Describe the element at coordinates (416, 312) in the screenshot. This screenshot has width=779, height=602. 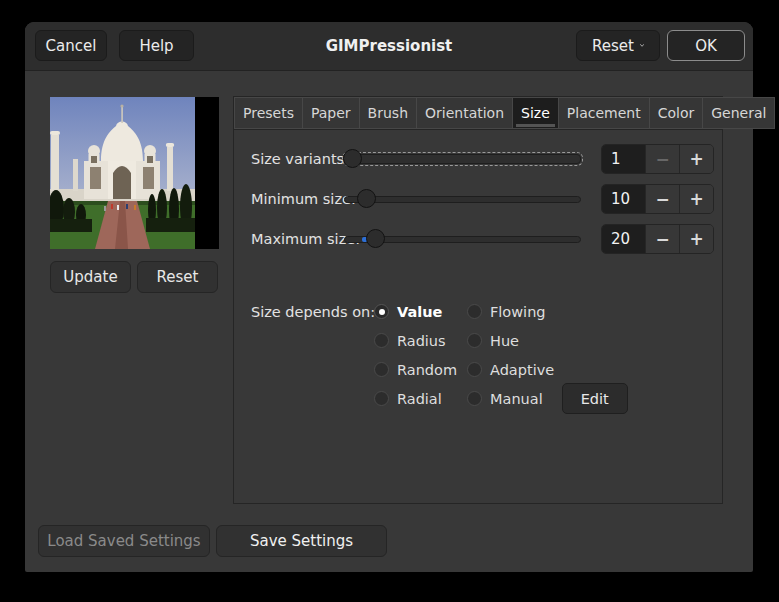
I see `radio-option-value: Value` at that location.